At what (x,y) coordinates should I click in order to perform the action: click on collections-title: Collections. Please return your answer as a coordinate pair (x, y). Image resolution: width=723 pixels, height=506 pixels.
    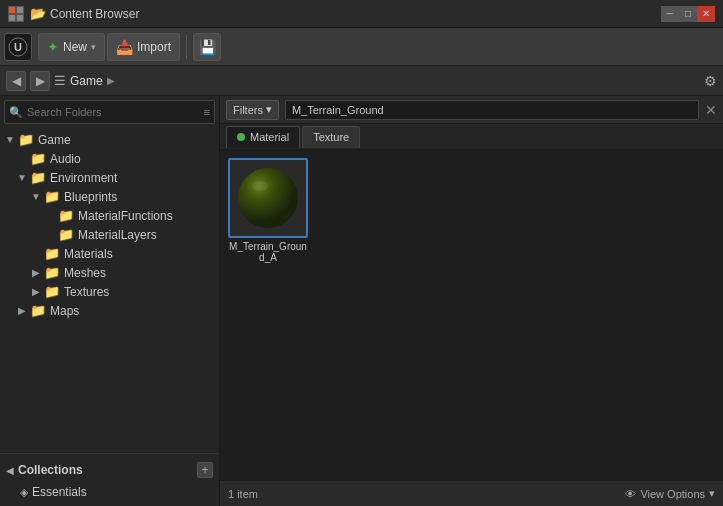
    Looking at the image, I should click on (108, 470).